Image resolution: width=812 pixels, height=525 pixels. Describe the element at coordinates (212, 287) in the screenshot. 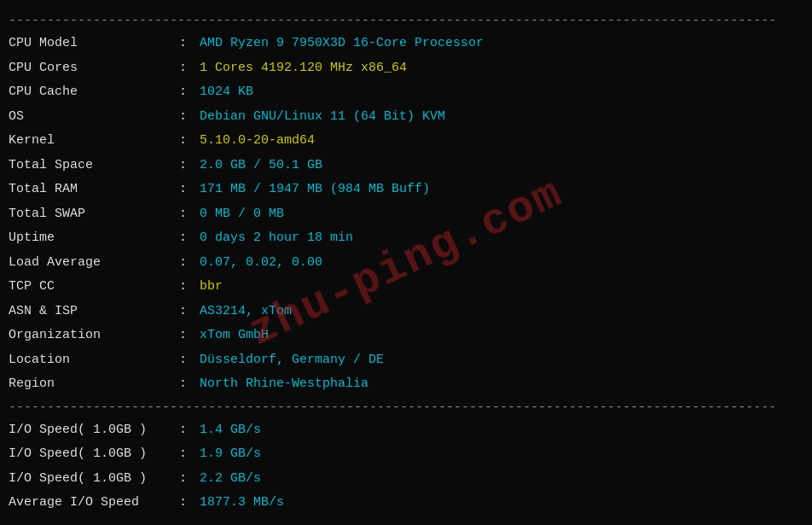

I see `sysinfo-value: bbr` at that location.